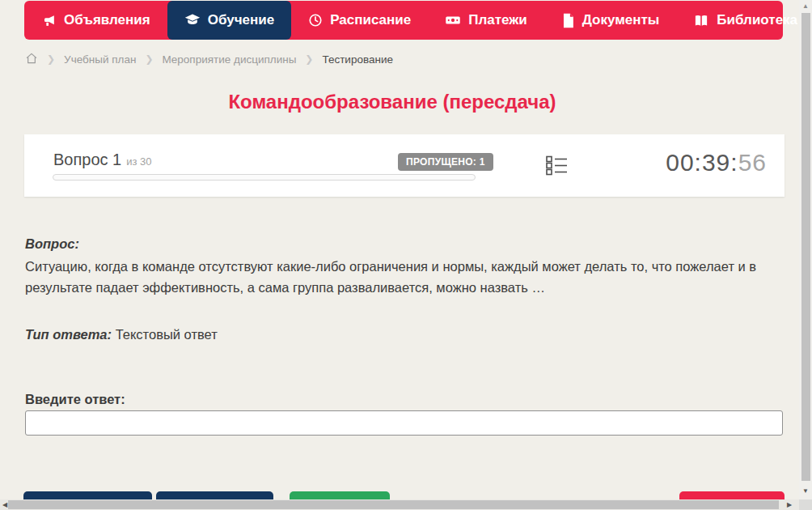  I want to click on nav-item-documents: Документы, so click(611, 20).